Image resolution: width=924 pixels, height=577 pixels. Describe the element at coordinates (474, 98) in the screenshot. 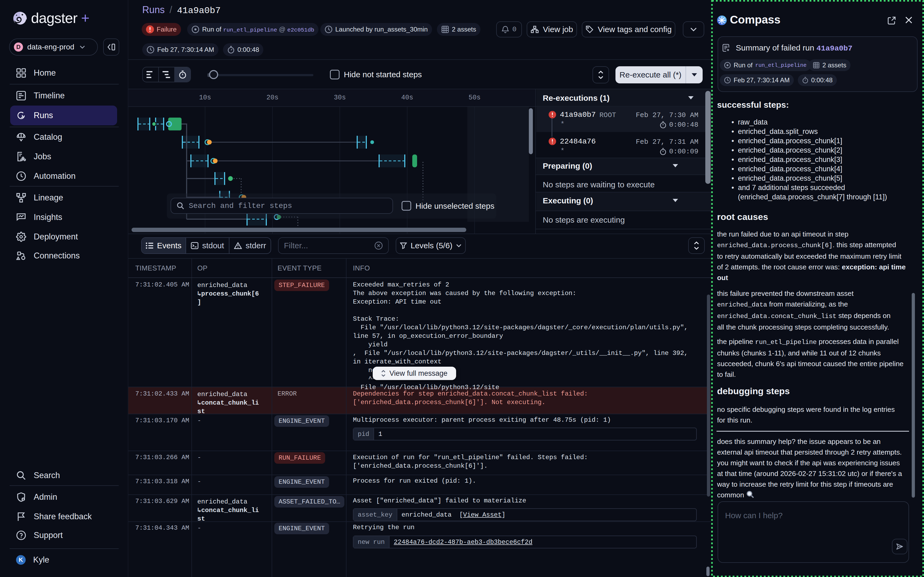

I see `svg-text: 50s` at that location.